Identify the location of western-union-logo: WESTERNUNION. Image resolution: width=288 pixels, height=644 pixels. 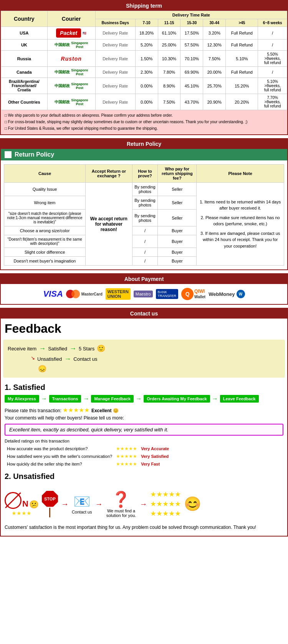
(118, 294).